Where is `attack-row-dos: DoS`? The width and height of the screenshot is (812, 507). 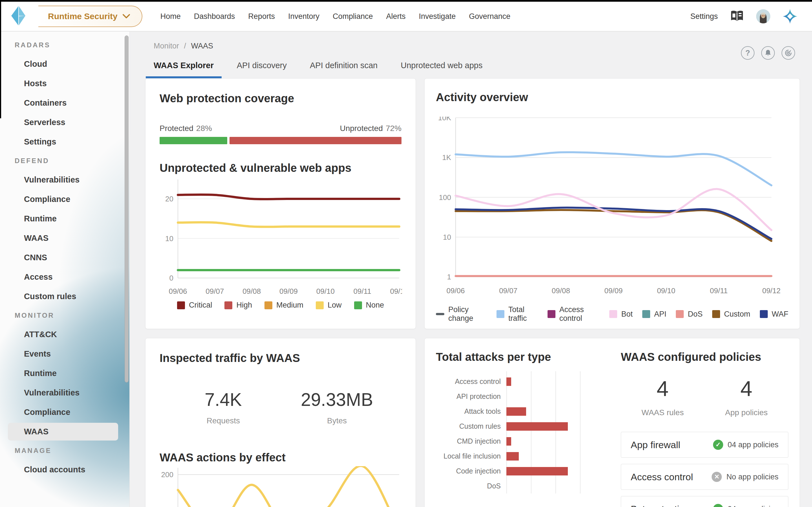 attack-row-dos: DoS is located at coordinates (523, 486).